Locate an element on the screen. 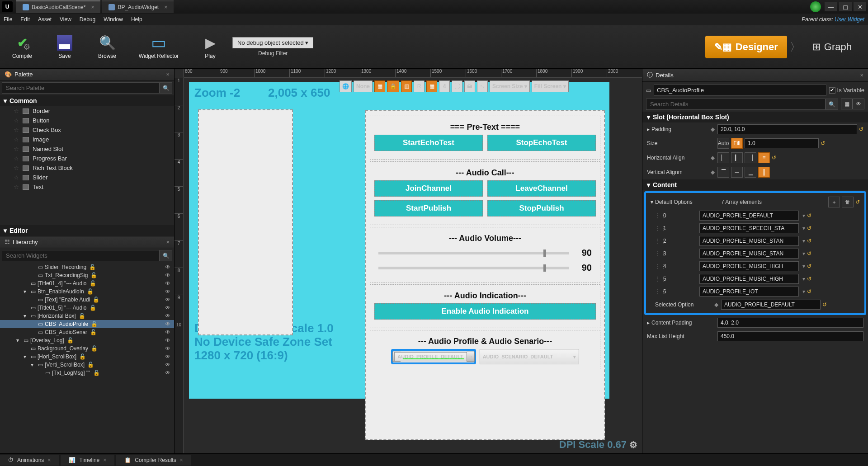  browse-button: Browse is located at coordinates (107, 47).